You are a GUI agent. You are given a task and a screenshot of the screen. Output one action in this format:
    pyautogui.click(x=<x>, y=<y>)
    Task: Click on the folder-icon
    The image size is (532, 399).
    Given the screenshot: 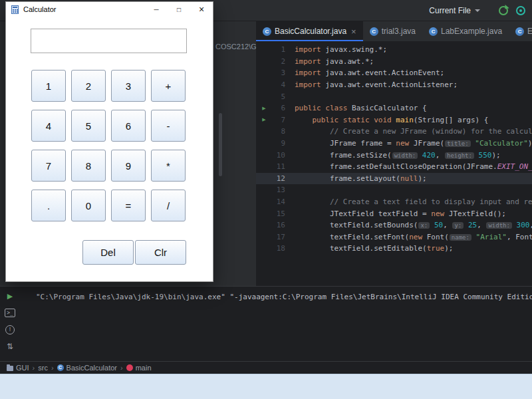 What is the action you would take?
    pyautogui.click(x=10, y=368)
    